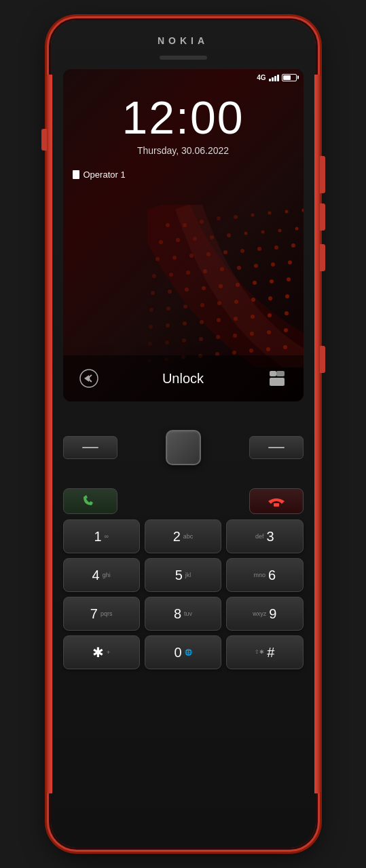  I want to click on key-1-content: 1 ∞, so click(101, 536).